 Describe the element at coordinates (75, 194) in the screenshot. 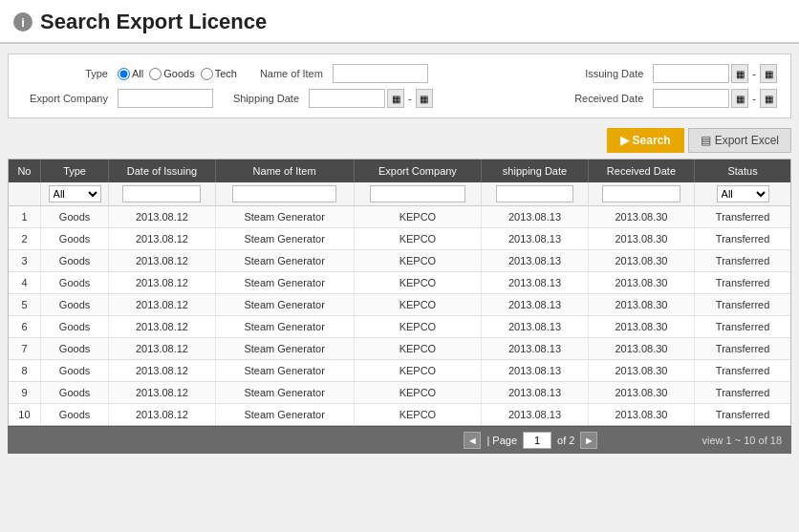

I see `type-filter-select: All Goods Tech` at that location.